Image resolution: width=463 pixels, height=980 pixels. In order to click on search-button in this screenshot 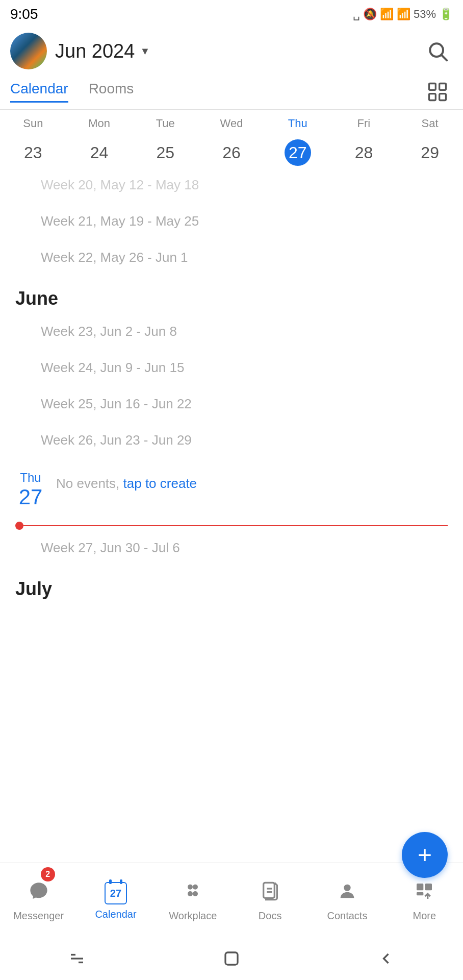, I will do `click(438, 51)`.